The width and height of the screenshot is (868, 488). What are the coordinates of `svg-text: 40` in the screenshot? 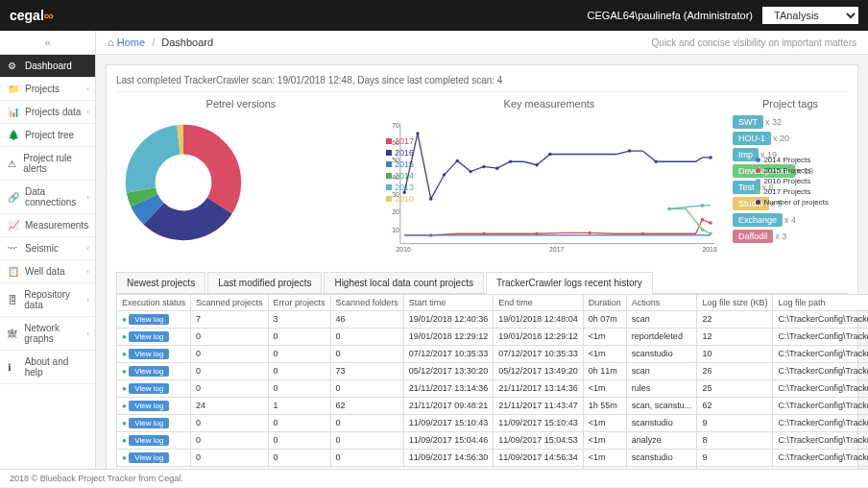 It's located at (396, 177).